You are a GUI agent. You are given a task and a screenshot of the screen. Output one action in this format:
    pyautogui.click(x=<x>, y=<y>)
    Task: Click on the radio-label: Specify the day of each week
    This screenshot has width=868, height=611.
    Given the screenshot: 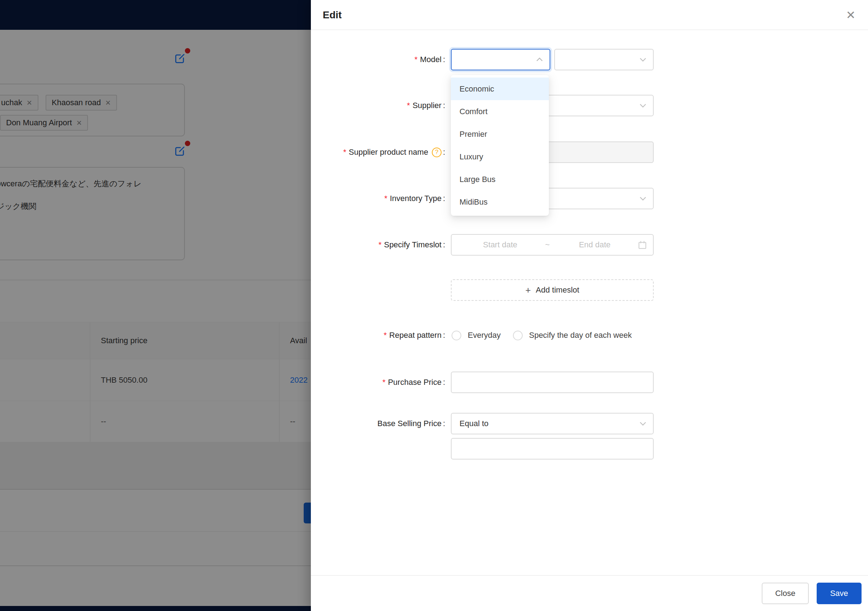 What is the action you would take?
    pyautogui.click(x=581, y=335)
    